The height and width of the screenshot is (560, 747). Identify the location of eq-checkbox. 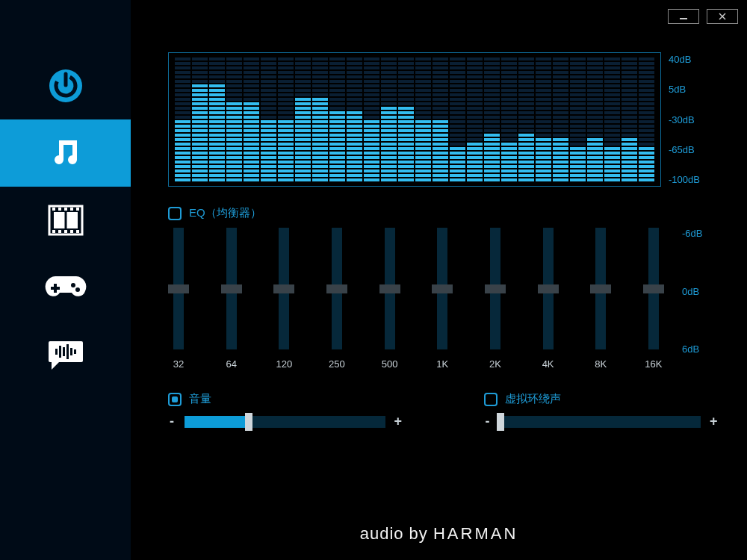
(175, 214).